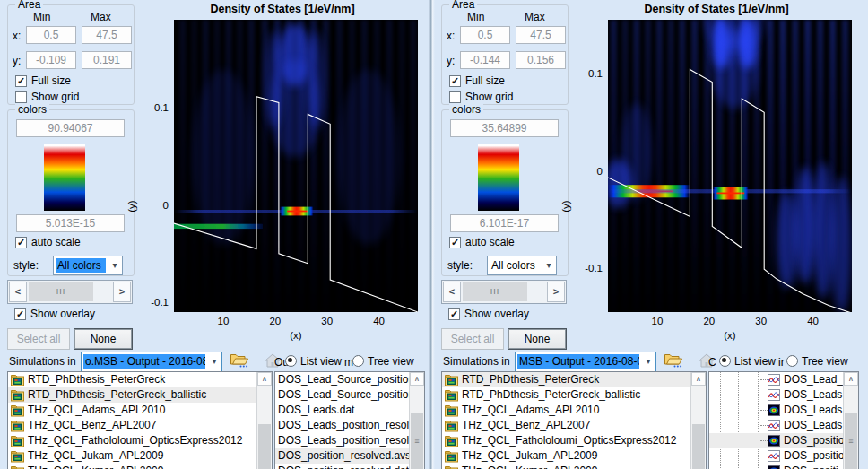  What do you see at coordinates (813, 380) in the screenshot?
I see `item-label: DOS_Lead_` at bounding box center [813, 380].